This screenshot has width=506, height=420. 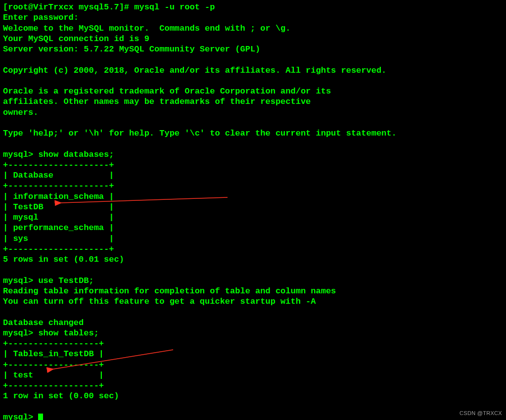 I want to click on database-row: | sys |, so click(x=253, y=238).